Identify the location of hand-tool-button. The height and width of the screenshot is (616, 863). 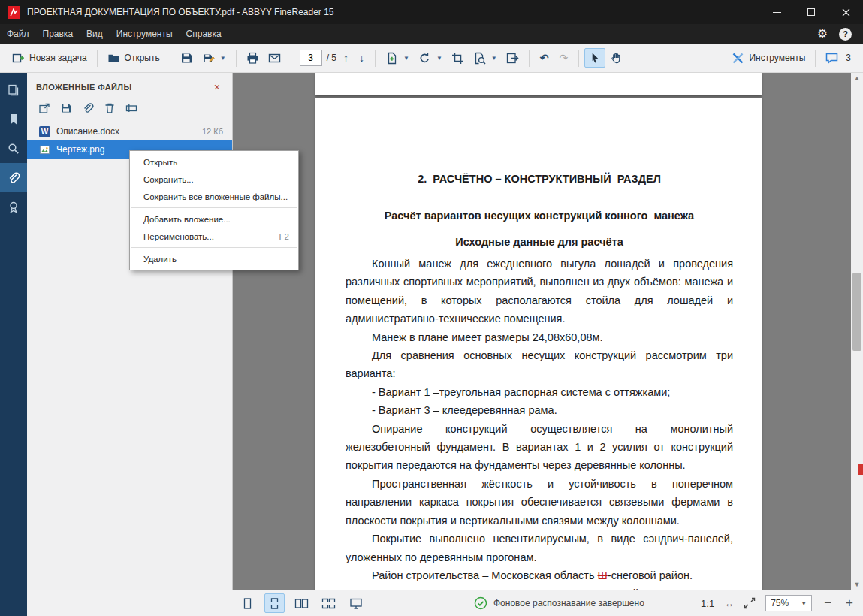
(616, 58).